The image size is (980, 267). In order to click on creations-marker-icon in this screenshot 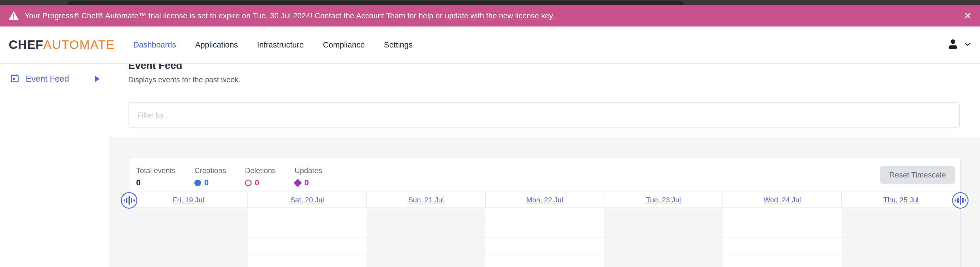, I will do `click(198, 183)`.